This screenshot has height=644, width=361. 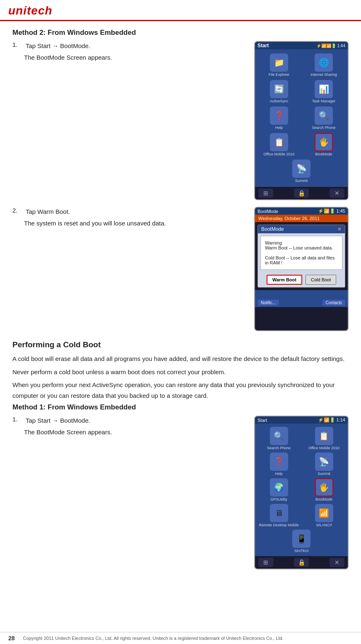 What do you see at coordinates (324, 464) in the screenshot?
I see `icon3-summit: 📡 Summit` at bounding box center [324, 464].